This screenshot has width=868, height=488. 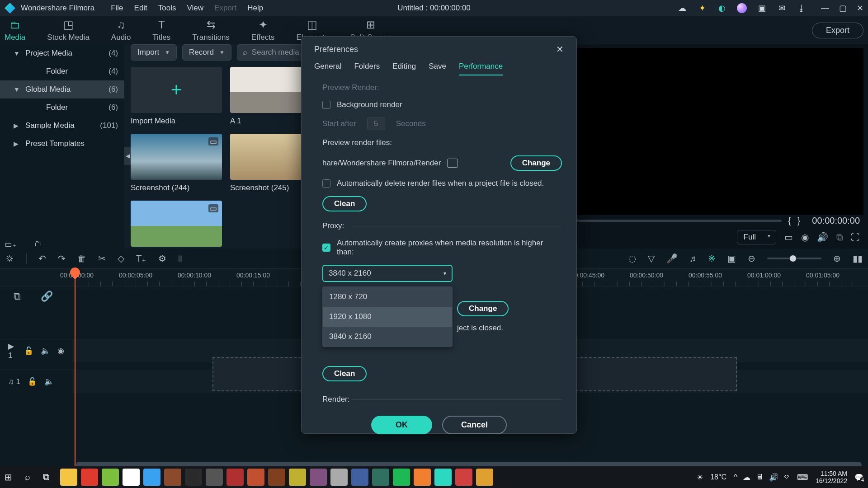 What do you see at coordinates (802, 8) in the screenshot?
I see `download-icon: ⭳` at bounding box center [802, 8].